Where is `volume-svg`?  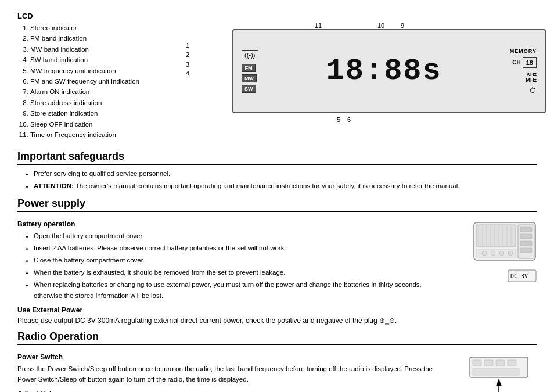 volume-svg is located at coordinates (499, 373).